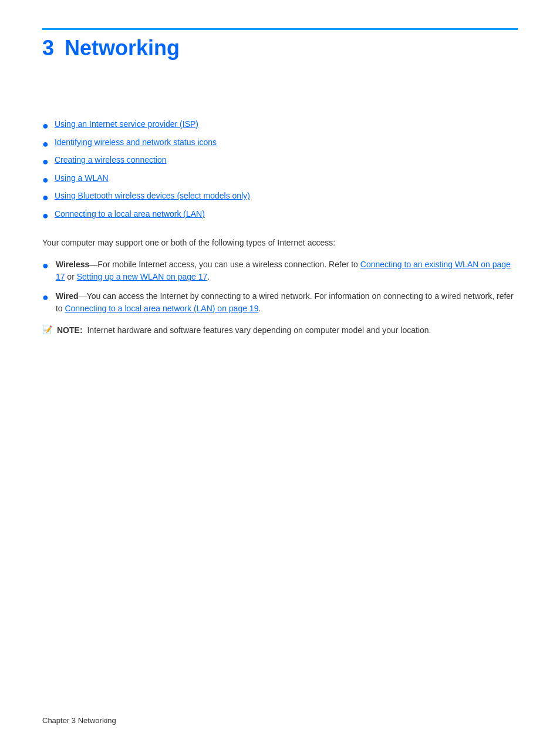 The image size is (560, 746). Describe the element at coordinates (280, 216) in the screenshot. I see `toc-item-6: ● Connecting to a local area network (LA…` at that location.